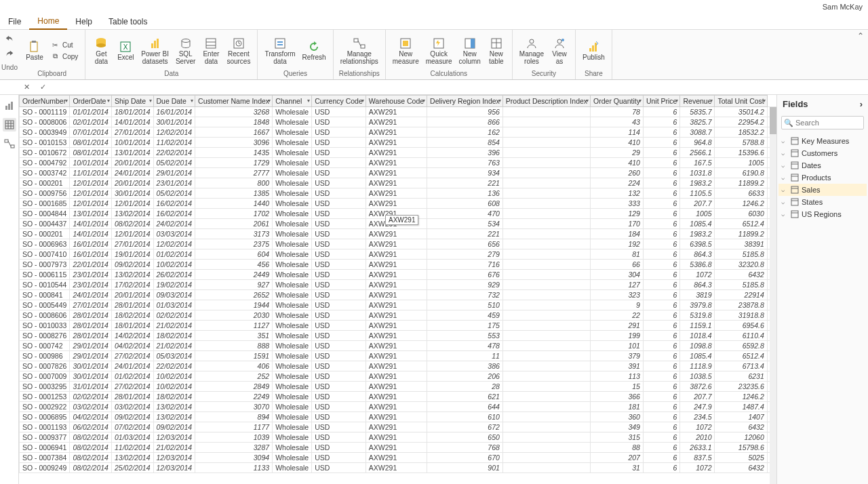 This screenshot has width=868, height=484. I want to click on table-cell: 934, so click(465, 174).